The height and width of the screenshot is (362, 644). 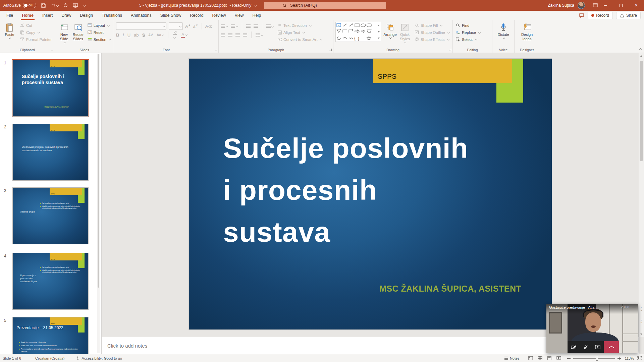 I want to click on accessibility-status: Accessibility: Good to go, so click(x=99, y=358).